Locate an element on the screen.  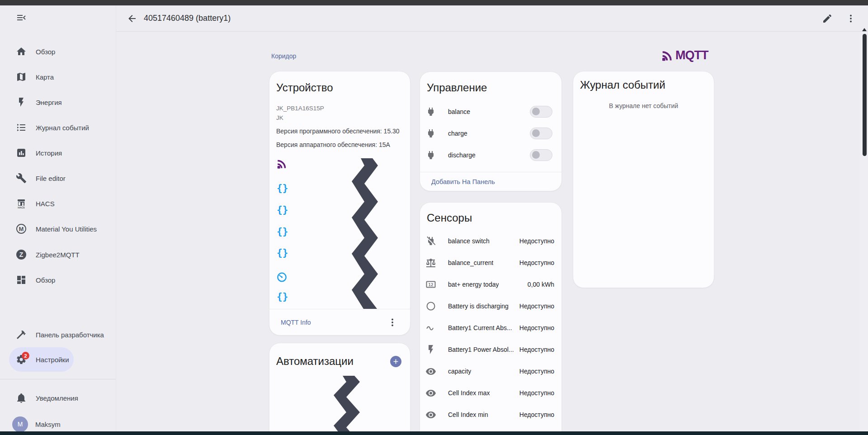
sidebar-item-dashboard: Обзор is located at coordinates (58, 280).